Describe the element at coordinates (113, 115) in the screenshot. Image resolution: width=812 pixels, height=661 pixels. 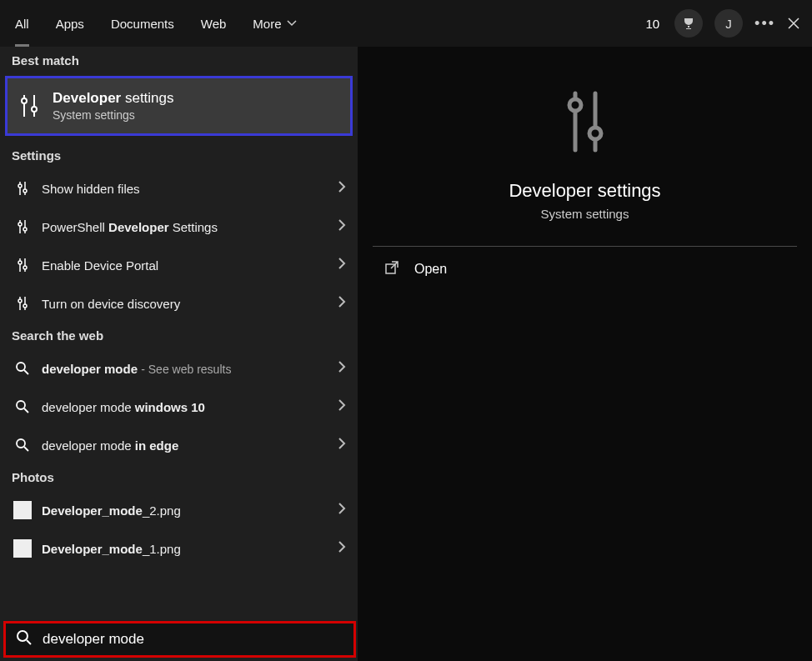
I see `best-match-subtitle: System settings` at that location.